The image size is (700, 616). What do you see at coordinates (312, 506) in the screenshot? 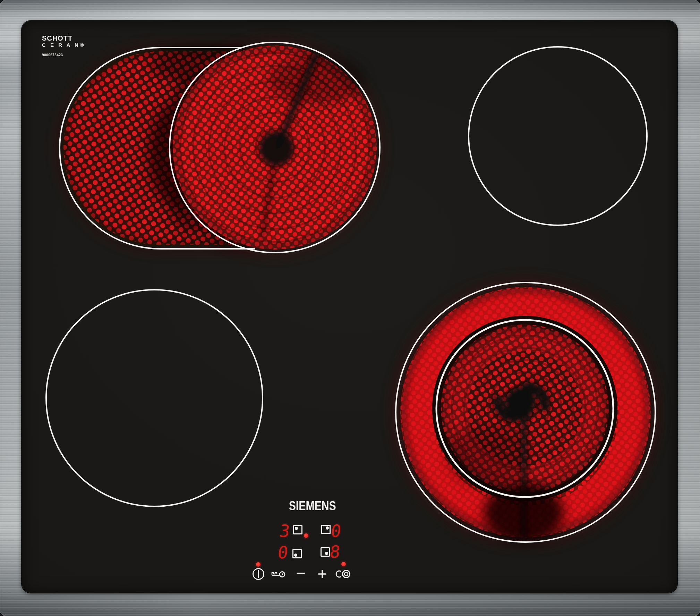
I see `siemens-logo: SIEMENS` at bounding box center [312, 506].